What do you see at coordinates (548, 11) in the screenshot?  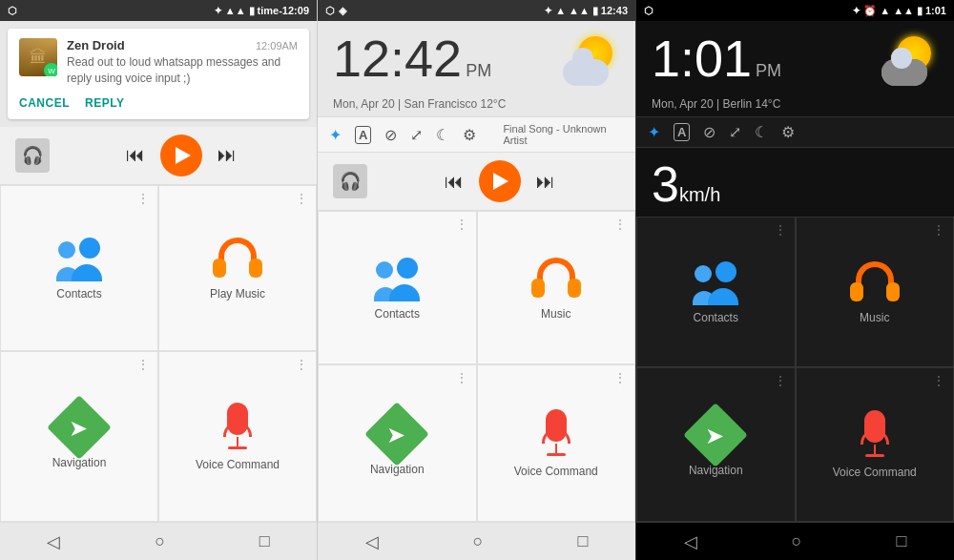 I see `bluetooth-icon-2: ✦` at bounding box center [548, 11].